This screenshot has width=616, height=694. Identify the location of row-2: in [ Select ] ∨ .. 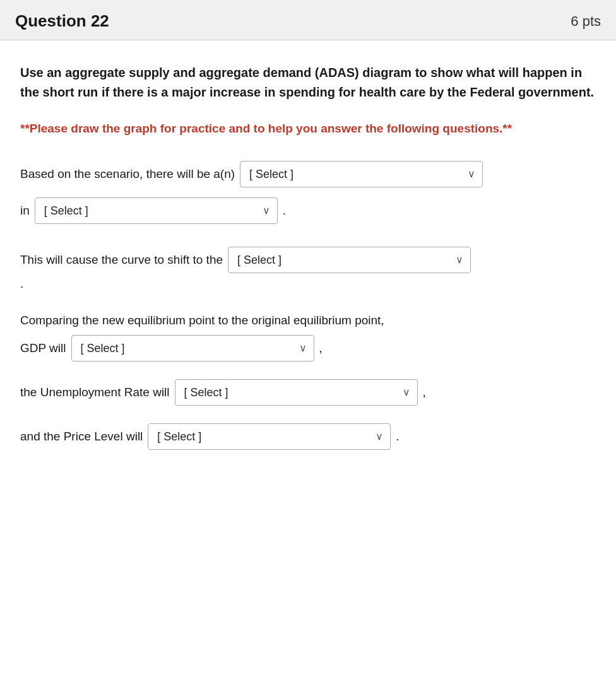
(308, 211).